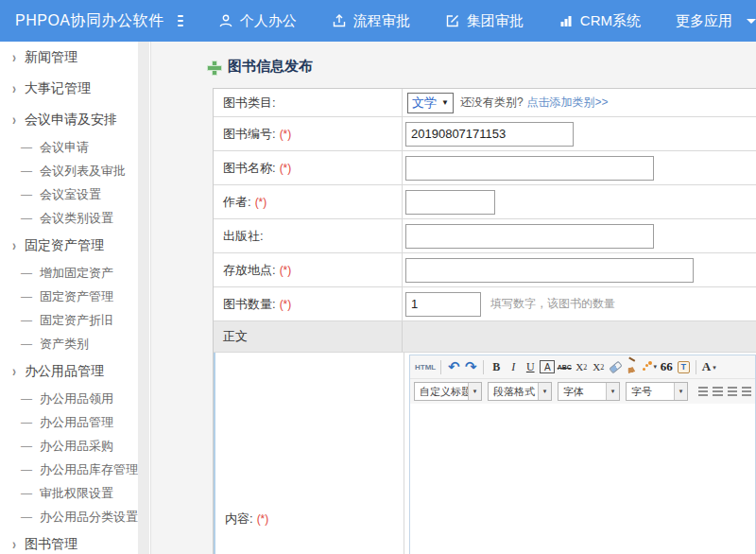 This screenshot has width=756, height=554. I want to click on superscript-button: X2, so click(581, 367).